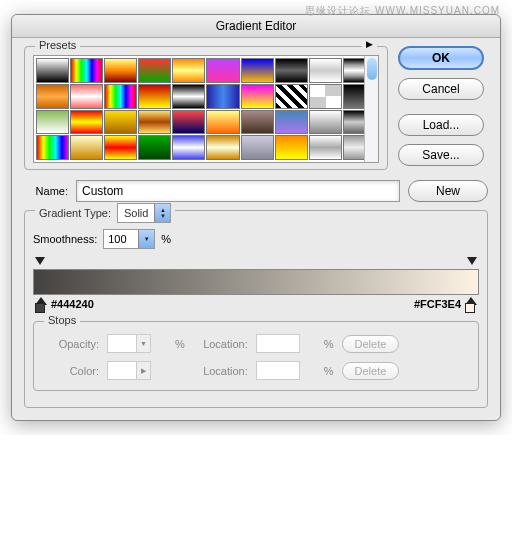 The height and width of the screenshot is (542, 512). Describe the element at coordinates (441, 125) in the screenshot. I see `load-button: Load...` at that location.